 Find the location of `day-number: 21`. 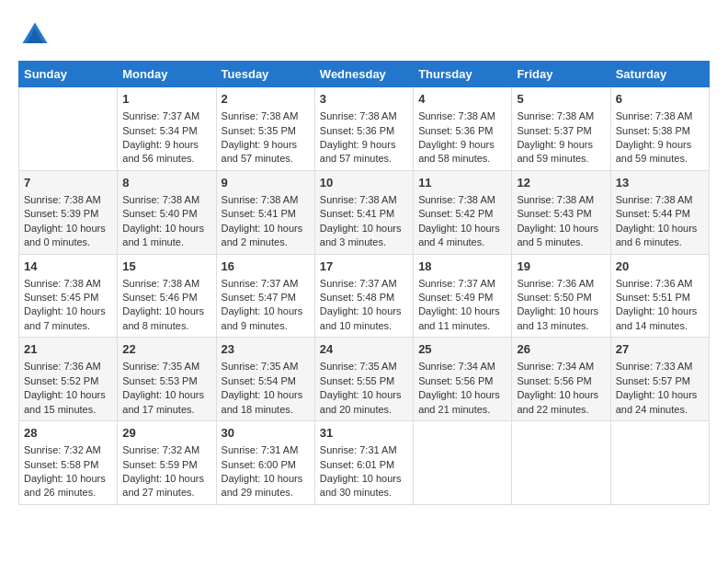

day-number: 21 is located at coordinates (68, 350).